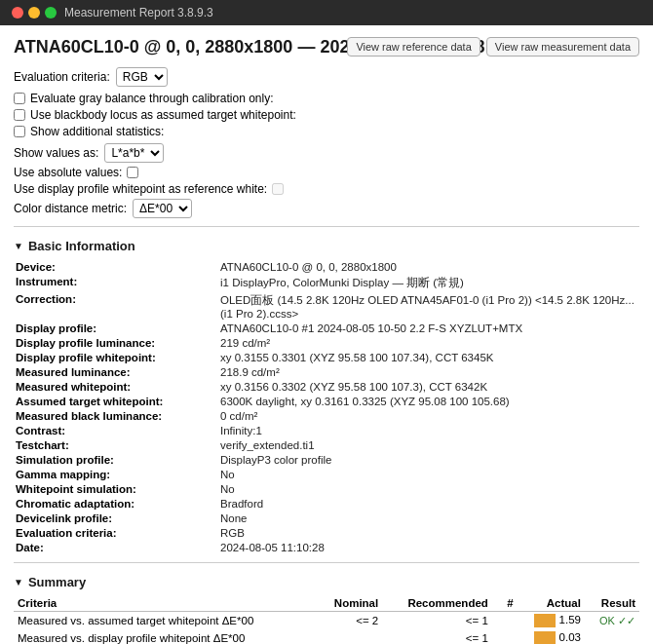  I want to click on table-row: Date:2024-08-05 11:10:28, so click(326, 548).